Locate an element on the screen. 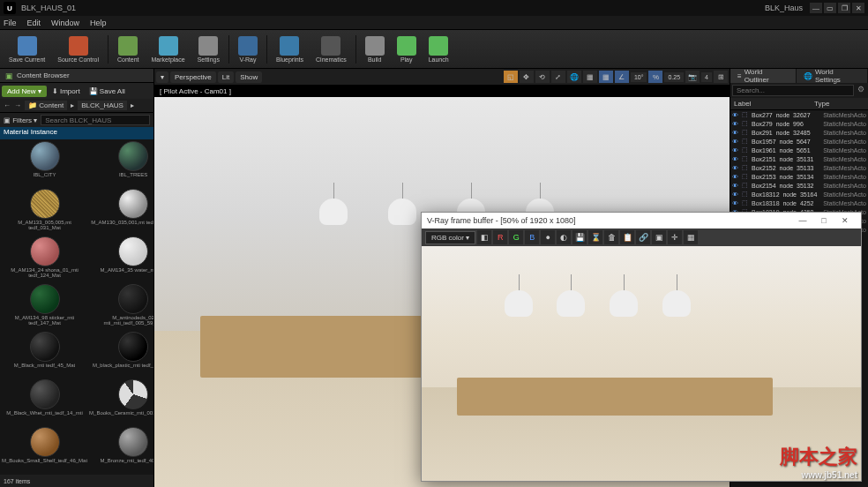  nav-back-icon: ← is located at coordinates (7, 106).